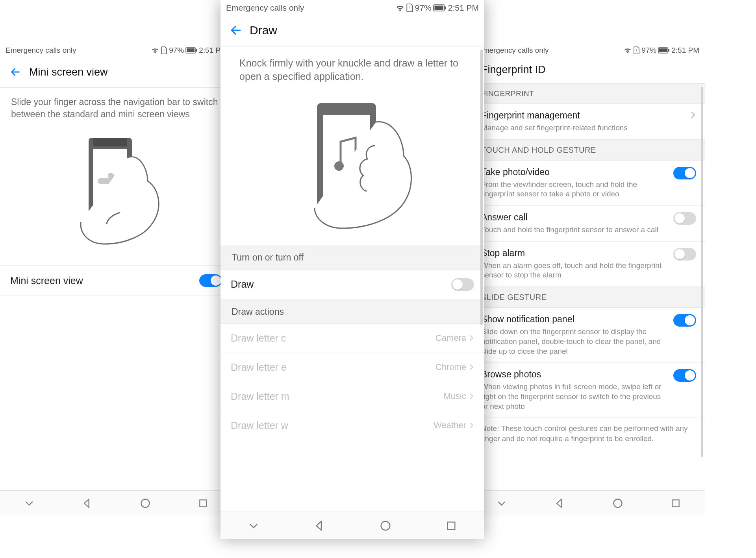  I want to click on header: Fingerprint ID, so click(589, 71).